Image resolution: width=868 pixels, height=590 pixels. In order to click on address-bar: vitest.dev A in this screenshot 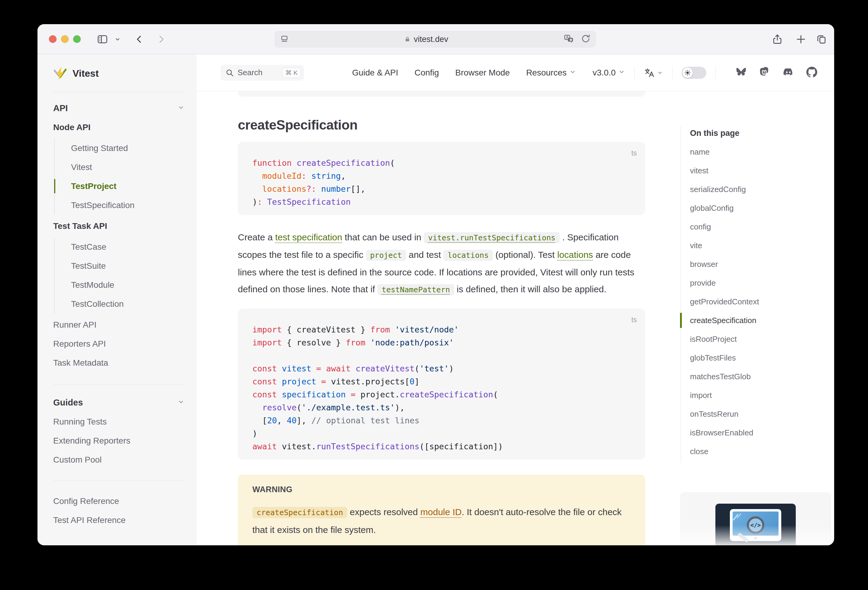, I will do `click(435, 39)`.